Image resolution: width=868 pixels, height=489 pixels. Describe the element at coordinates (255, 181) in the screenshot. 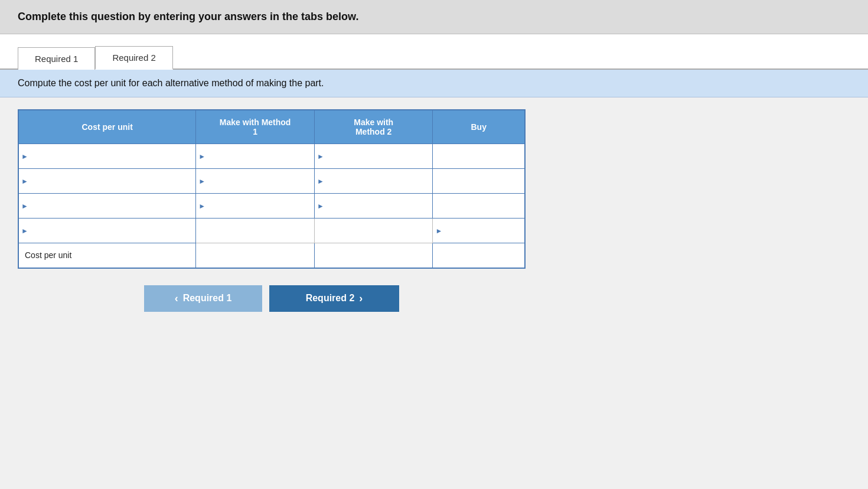

I see `row2-method1-cell: ►` at that location.